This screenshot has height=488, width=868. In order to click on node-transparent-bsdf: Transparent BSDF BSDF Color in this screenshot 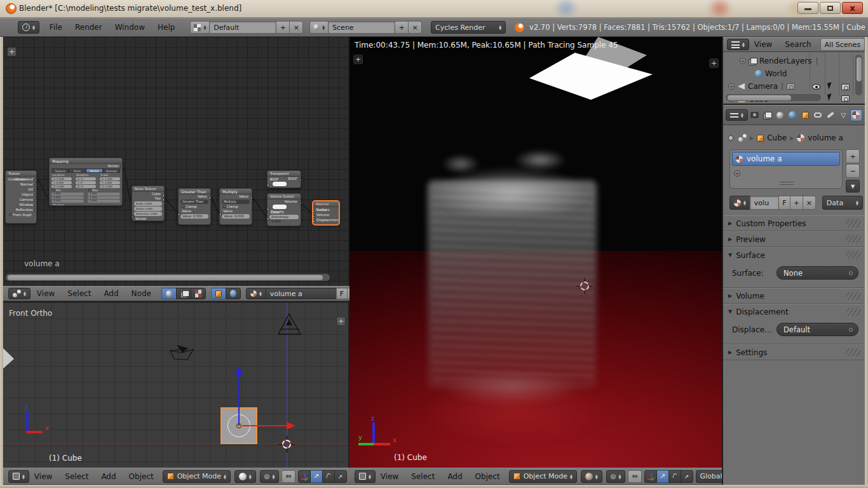, I will do `click(284, 179)`.